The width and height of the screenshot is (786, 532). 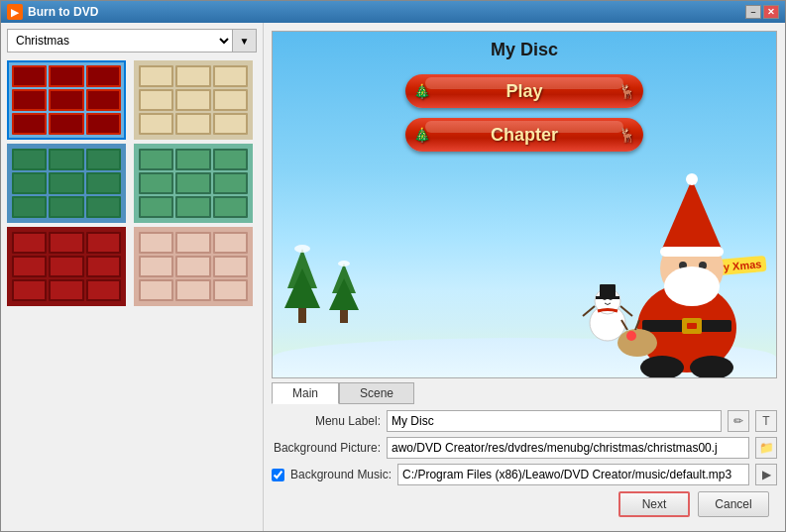 I want to click on bg-picture-input, so click(x=568, y=448).